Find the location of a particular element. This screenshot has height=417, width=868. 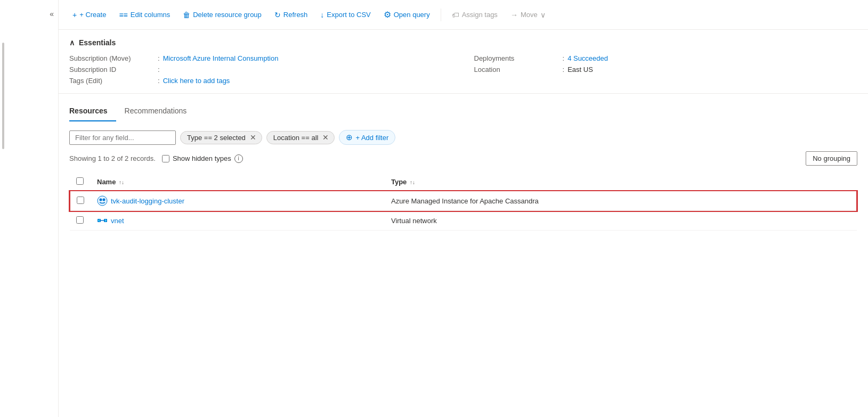

show-hidden-label: Show hidden types i is located at coordinates (202, 159).